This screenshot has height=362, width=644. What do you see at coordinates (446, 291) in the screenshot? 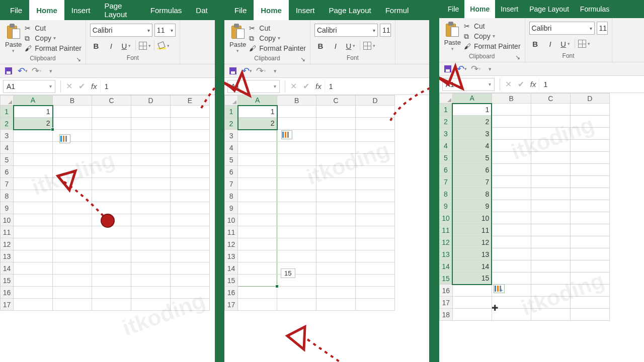
I see `row-header: 16` at bounding box center [446, 291].